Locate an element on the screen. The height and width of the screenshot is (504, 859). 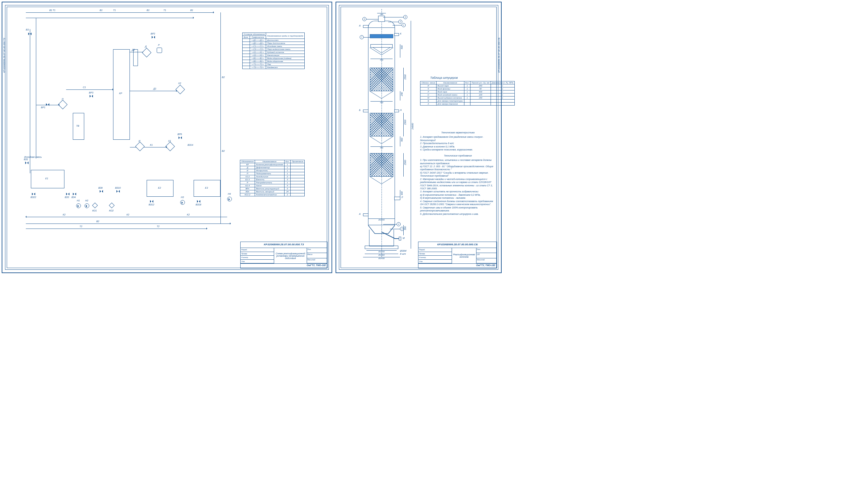
tech-char-item: 2. Производительность 6 кг/с is located at coordinates (458, 143).